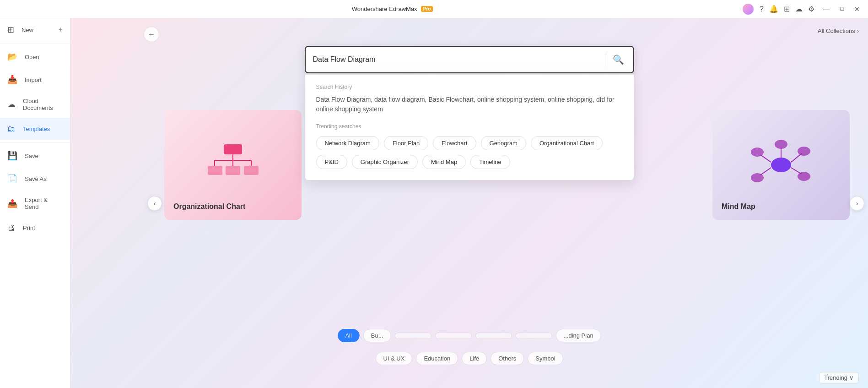 Image resolution: width=868 pixels, height=388 pixels. I want to click on saveas-icon: 📄, so click(12, 179).